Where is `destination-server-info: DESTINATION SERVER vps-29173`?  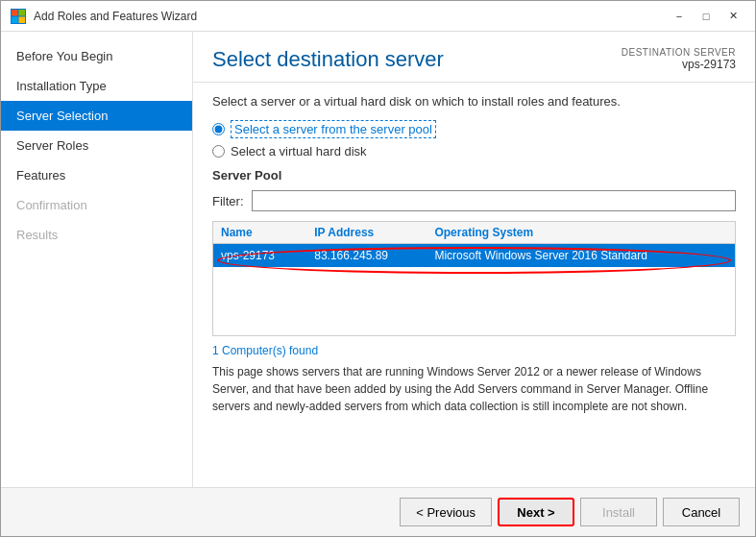 destination-server-info: DESTINATION SERVER vps-29173 is located at coordinates (678, 60).